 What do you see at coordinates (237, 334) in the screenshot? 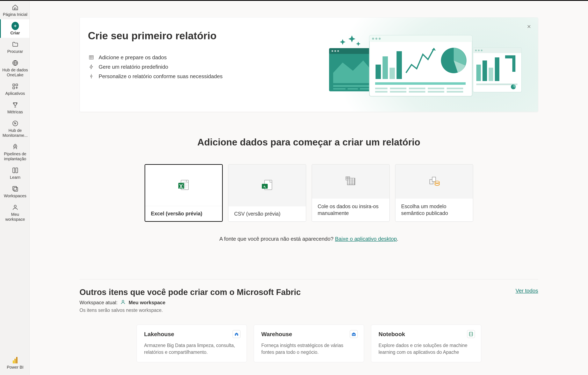
I see `lakehouse-icon` at bounding box center [237, 334].